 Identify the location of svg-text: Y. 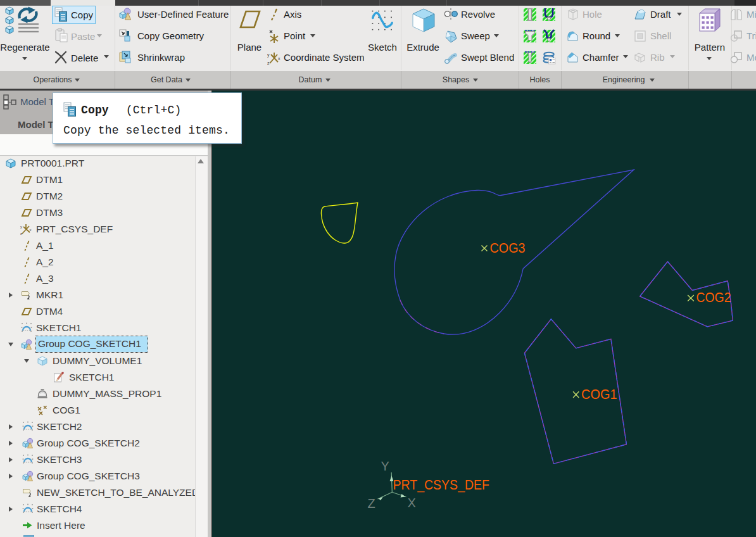
(385, 466).